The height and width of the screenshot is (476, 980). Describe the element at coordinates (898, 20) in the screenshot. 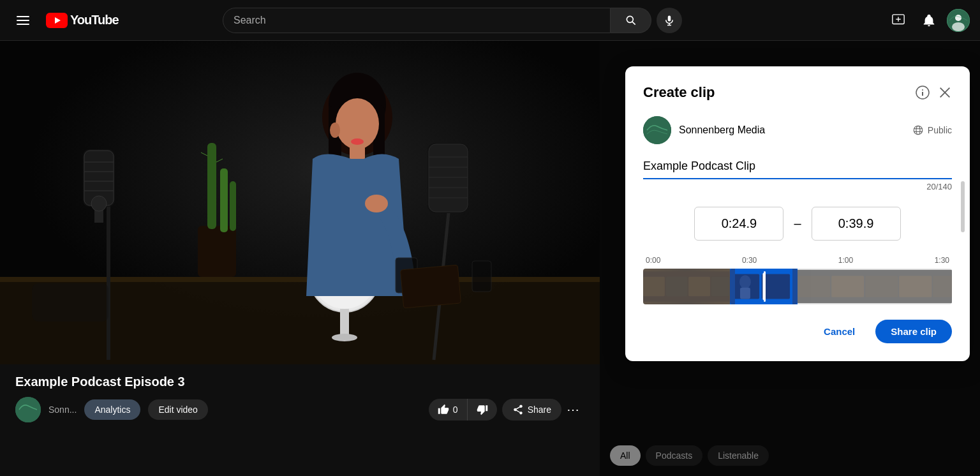

I see `create-button` at that location.